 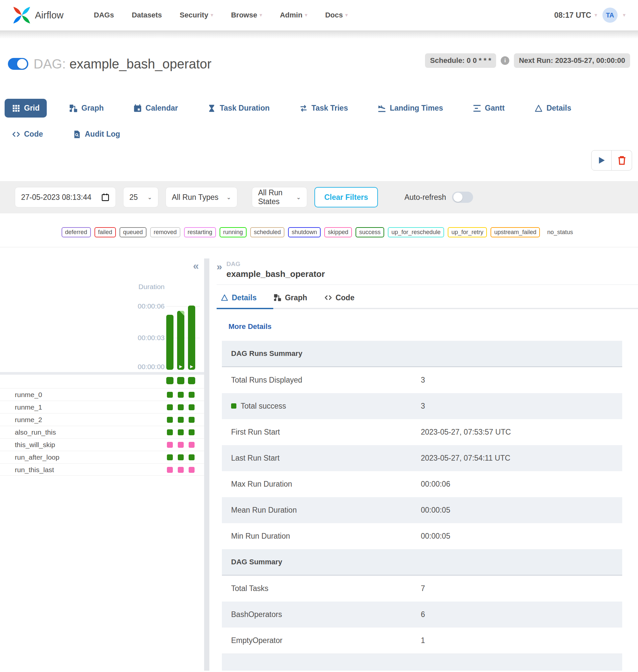 I want to click on tab-landing-times: Landing Times, so click(x=410, y=108).